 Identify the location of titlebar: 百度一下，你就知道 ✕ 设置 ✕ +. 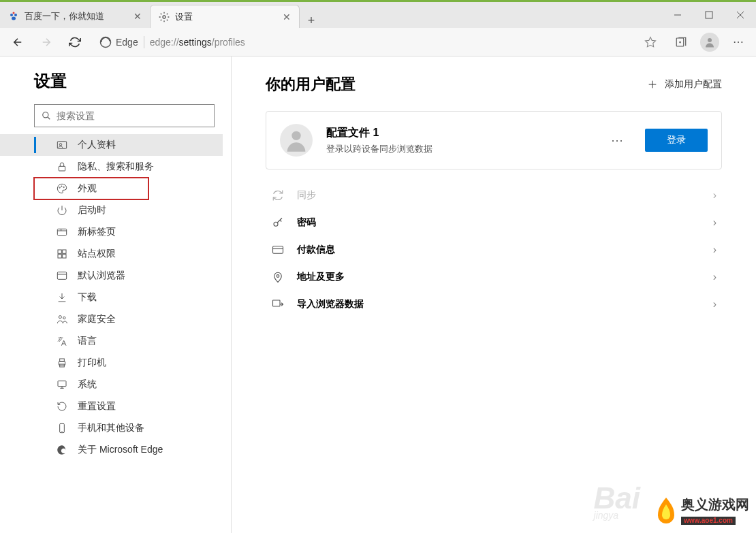
(378, 15).